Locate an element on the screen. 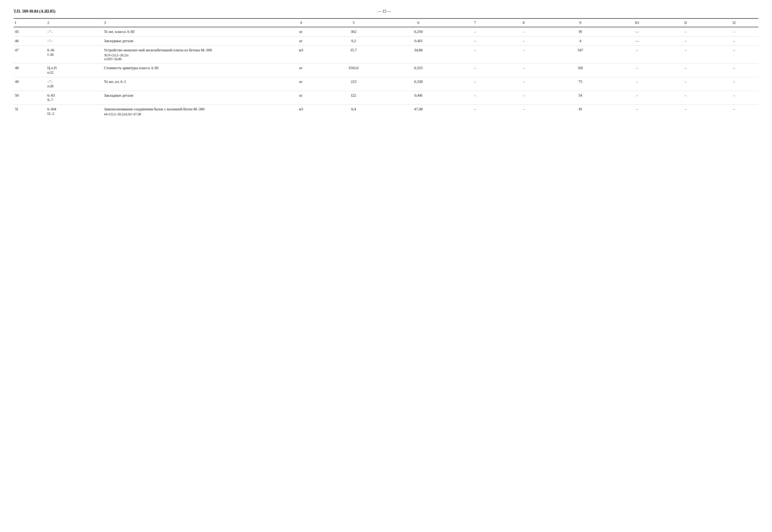 Image resolution: width=772 pixels, height=532 pixels. row-col5: 362 is located at coordinates (354, 32).